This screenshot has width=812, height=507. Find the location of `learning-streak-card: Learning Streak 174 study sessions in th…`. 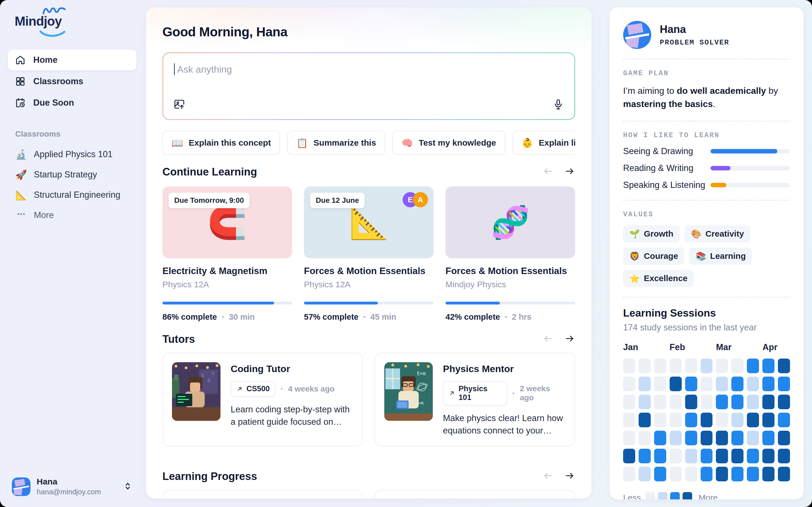

learning-streak-card: Learning Streak 174 study sessions in th… is located at coordinates (475, 494).